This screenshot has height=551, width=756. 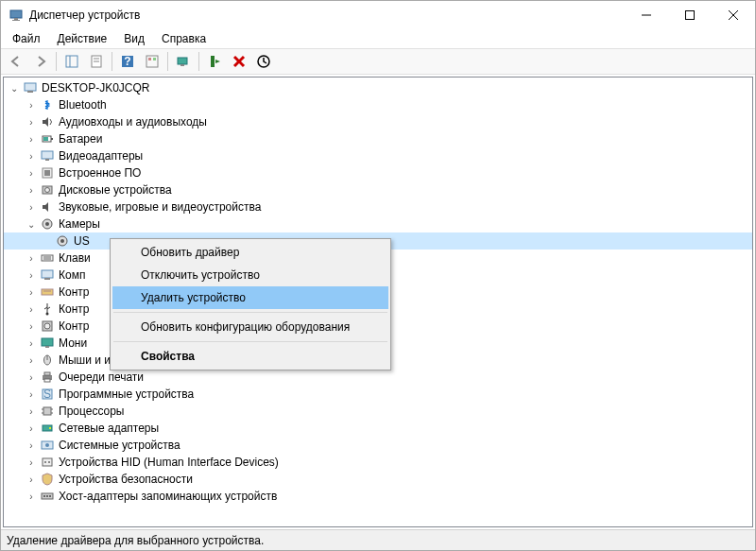 What do you see at coordinates (47, 173) in the screenshot?
I see `firmware-icon` at bounding box center [47, 173].